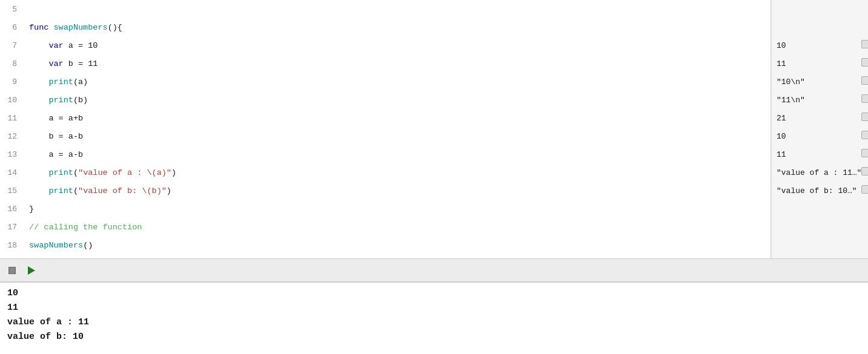 Image resolution: width=868 pixels, height=354 pixels. I want to click on code-line: func swapNumbers(){, so click(397, 27).